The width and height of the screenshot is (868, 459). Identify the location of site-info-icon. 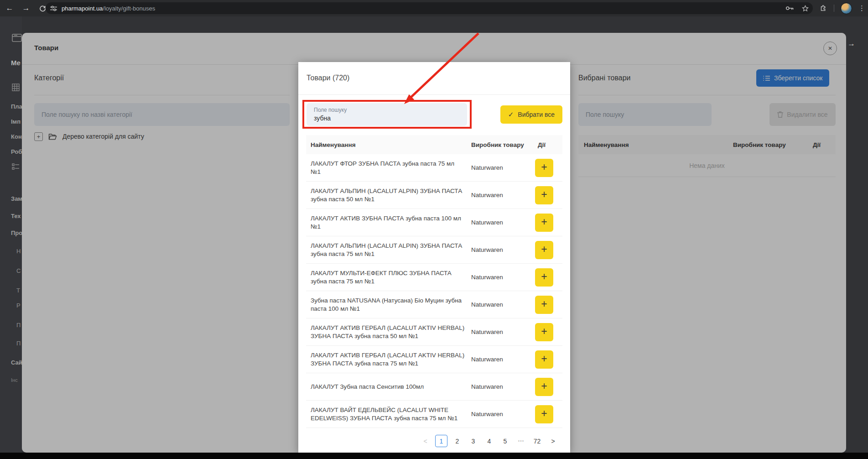
(54, 8).